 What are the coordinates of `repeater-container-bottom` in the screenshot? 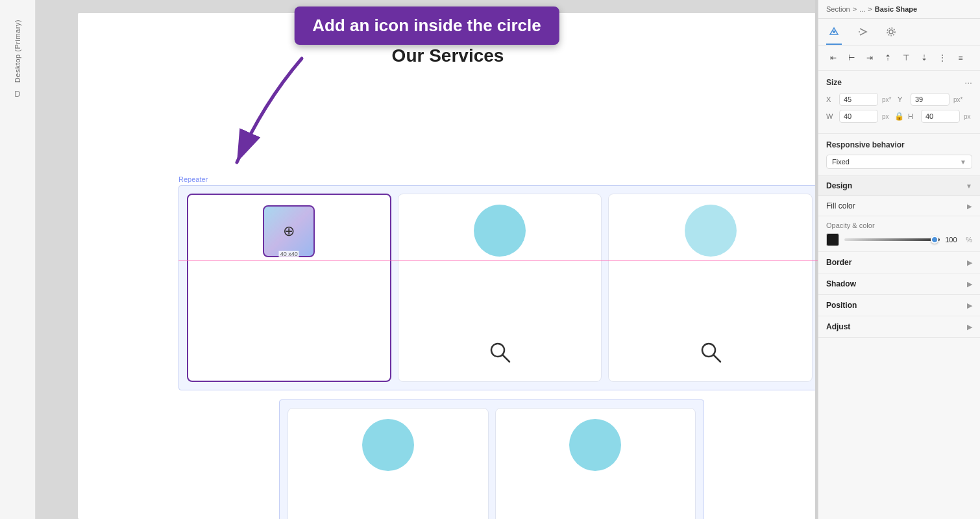 It's located at (492, 459).